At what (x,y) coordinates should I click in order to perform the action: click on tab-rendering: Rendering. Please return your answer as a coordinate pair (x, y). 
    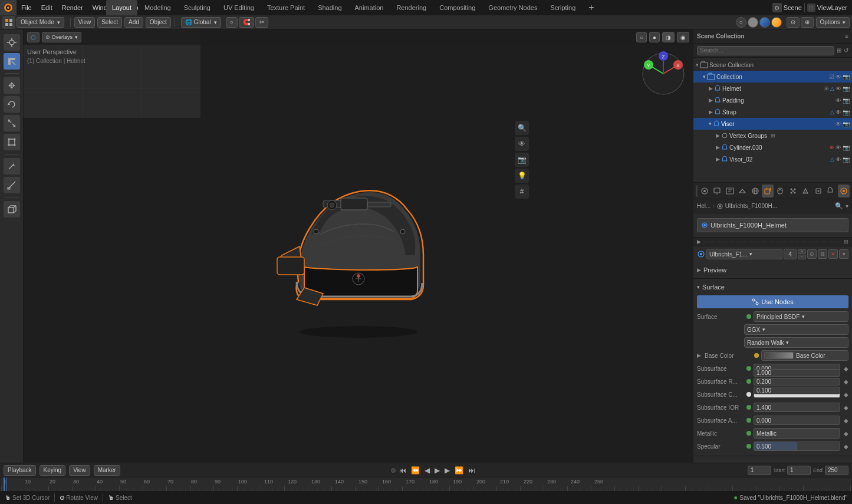
    Looking at the image, I should click on (412, 8).